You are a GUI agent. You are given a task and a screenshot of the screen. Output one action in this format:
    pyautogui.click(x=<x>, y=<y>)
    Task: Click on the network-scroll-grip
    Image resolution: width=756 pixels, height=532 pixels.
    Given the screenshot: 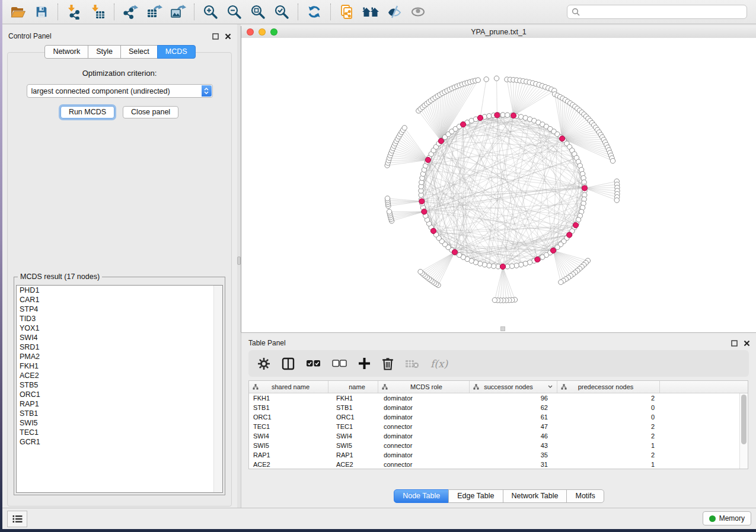 What is the action you would take?
    pyautogui.click(x=503, y=329)
    